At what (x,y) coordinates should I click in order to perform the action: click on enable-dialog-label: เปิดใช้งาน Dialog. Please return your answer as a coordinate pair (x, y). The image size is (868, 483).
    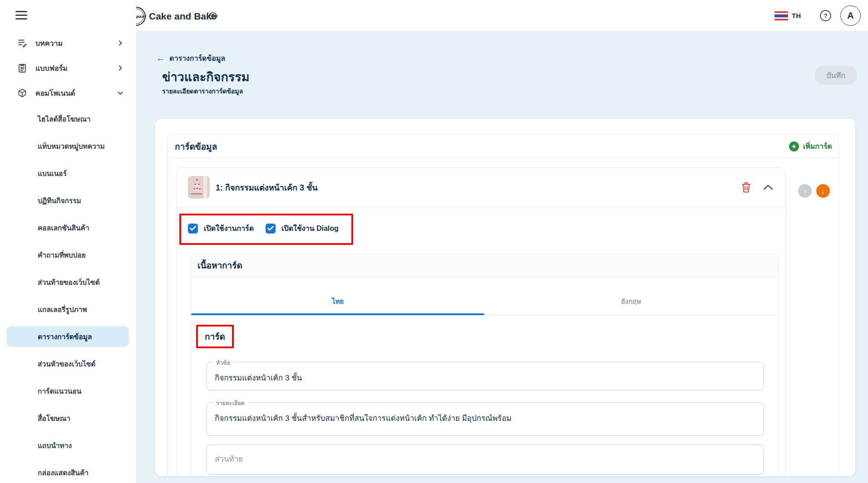
    Looking at the image, I should click on (310, 229).